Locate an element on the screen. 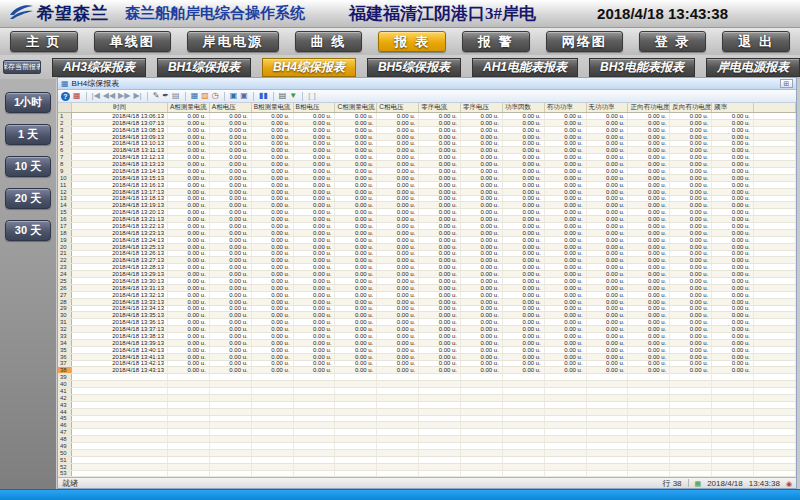  last-record-icon: ▶| is located at coordinates (137, 96).